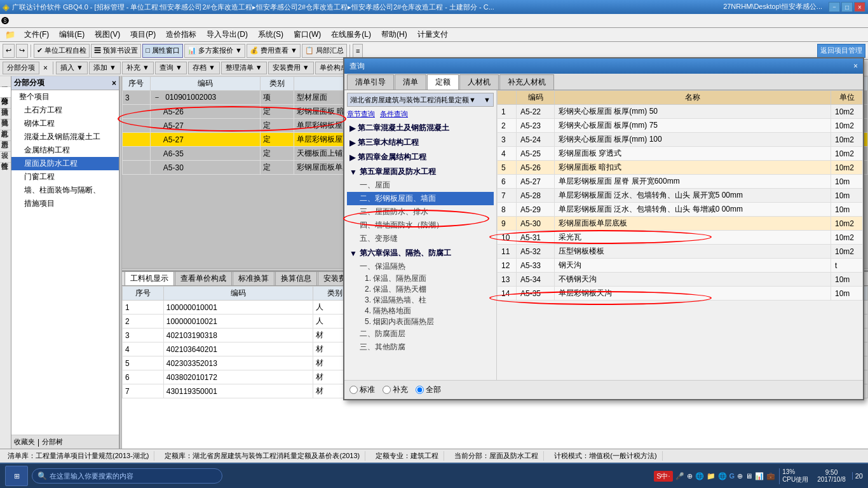  Describe the element at coordinates (163, 51) in the screenshot. I see `property-window-button: □ 属性窗口` at that location.